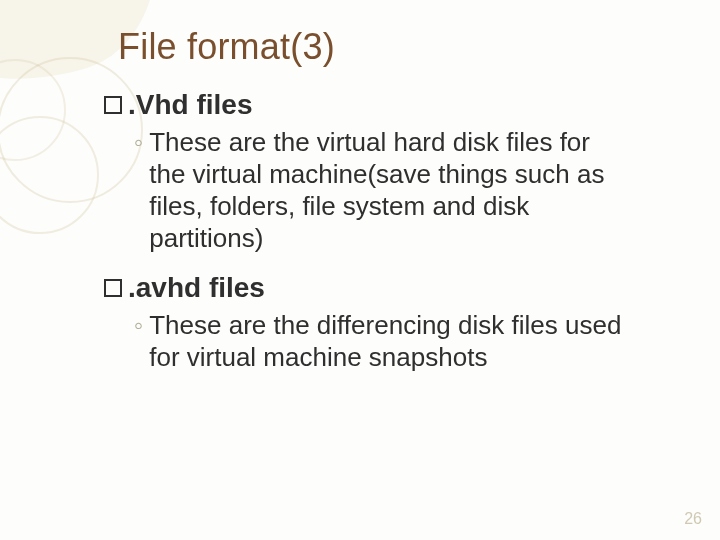  I want to click on item-sub-text: These are the differencing disk files us…, so click(390, 342).